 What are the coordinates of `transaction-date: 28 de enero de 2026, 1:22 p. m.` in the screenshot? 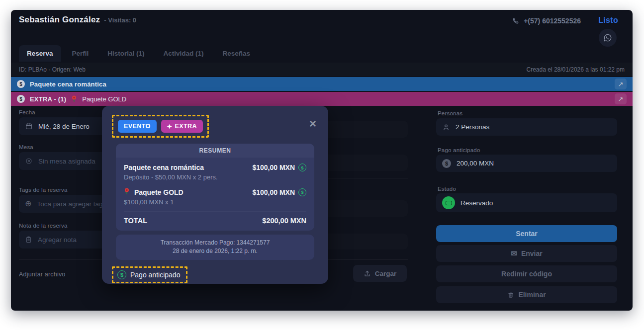 It's located at (215, 251).